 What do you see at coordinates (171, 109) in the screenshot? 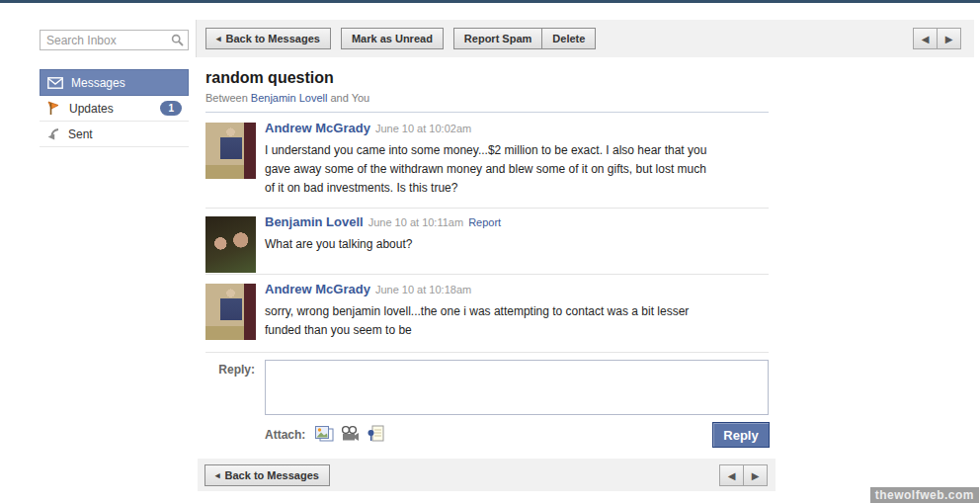
I see `updates-count-badge: 1` at bounding box center [171, 109].